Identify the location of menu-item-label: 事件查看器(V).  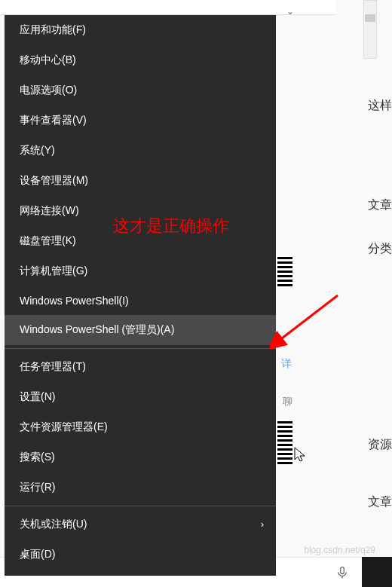
(53, 120).